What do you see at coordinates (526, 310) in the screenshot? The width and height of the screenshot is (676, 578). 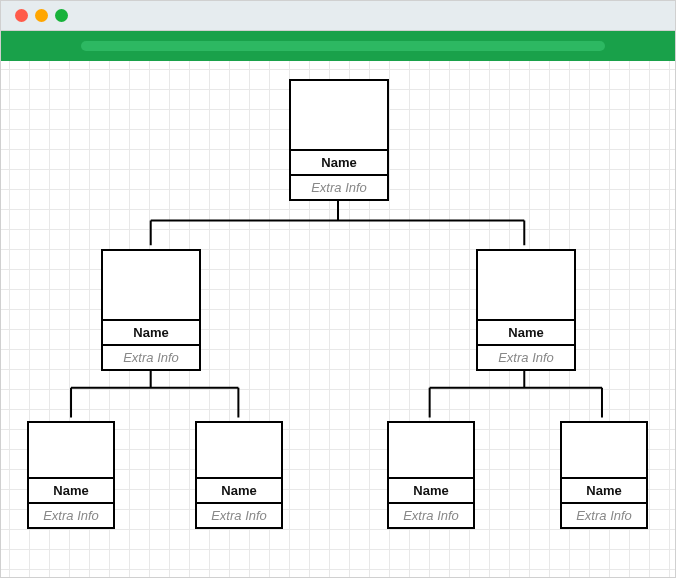 I see `org-node-right: Name Extra Info` at bounding box center [526, 310].